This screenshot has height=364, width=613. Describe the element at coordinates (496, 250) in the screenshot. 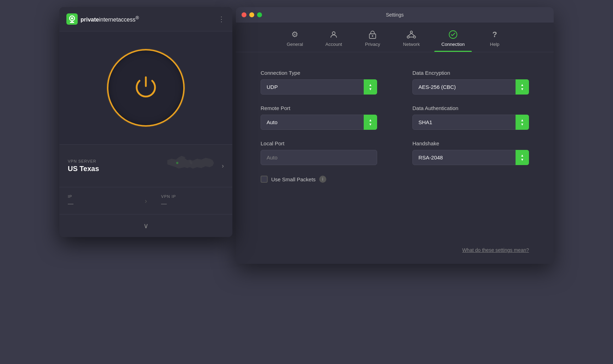

I see `what-do-settings-mean-link: What do these settings mean?` at that location.